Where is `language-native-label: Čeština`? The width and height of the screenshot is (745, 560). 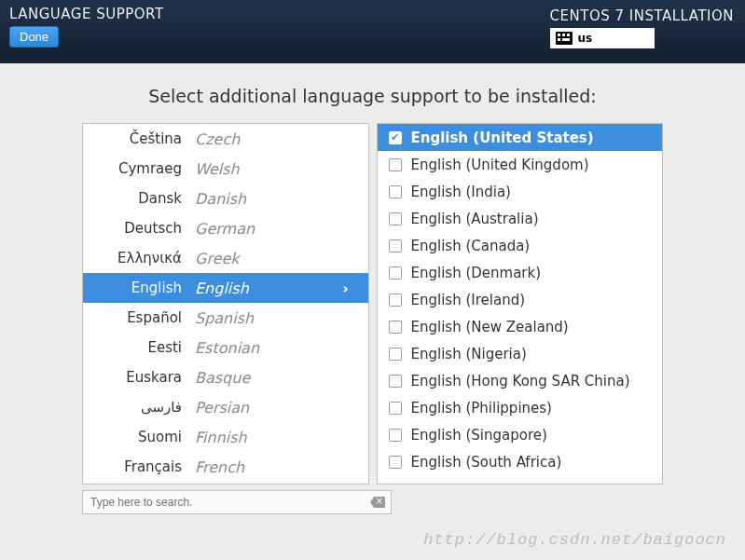 language-native-label: Čeština is located at coordinates (139, 139).